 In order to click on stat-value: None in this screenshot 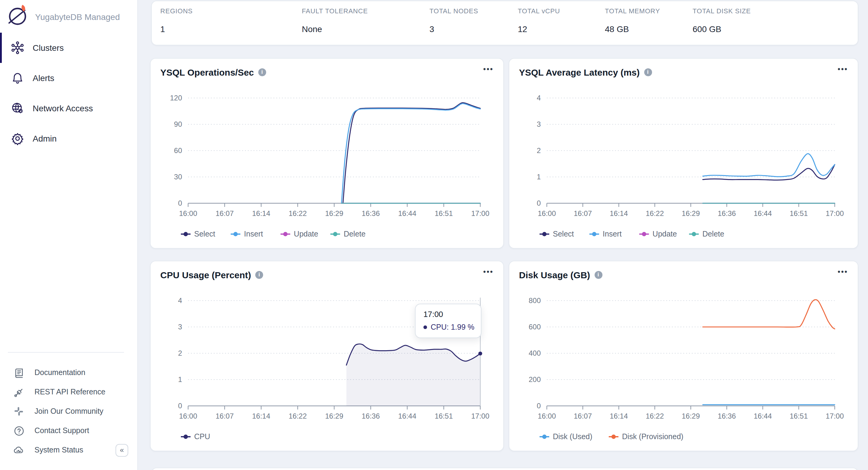, I will do `click(312, 29)`.